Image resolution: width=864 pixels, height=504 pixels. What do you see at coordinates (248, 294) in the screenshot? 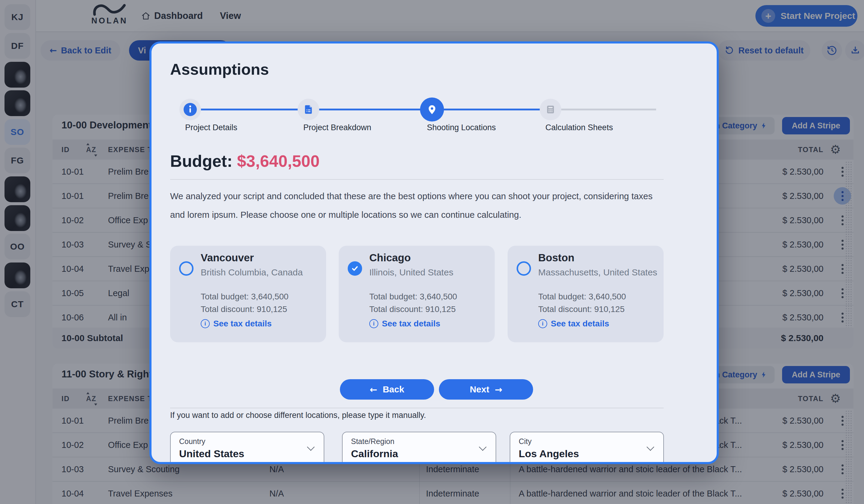
I see `location-card-vancouver: Vancouver British Columbia, Canada Total…` at bounding box center [248, 294].